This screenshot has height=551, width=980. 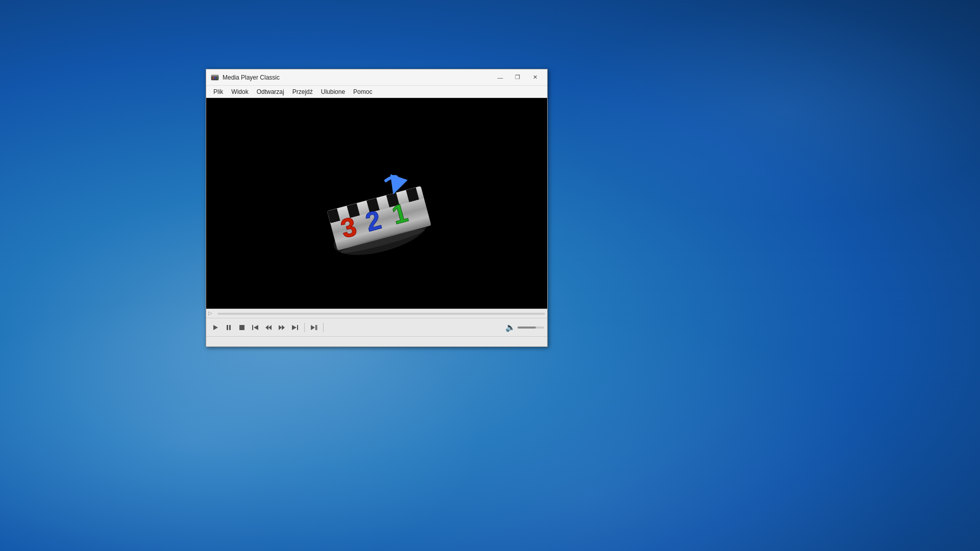 What do you see at coordinates (282, 328) in the screenshot?
I see `forward-button` at bounding box center [282, 328].